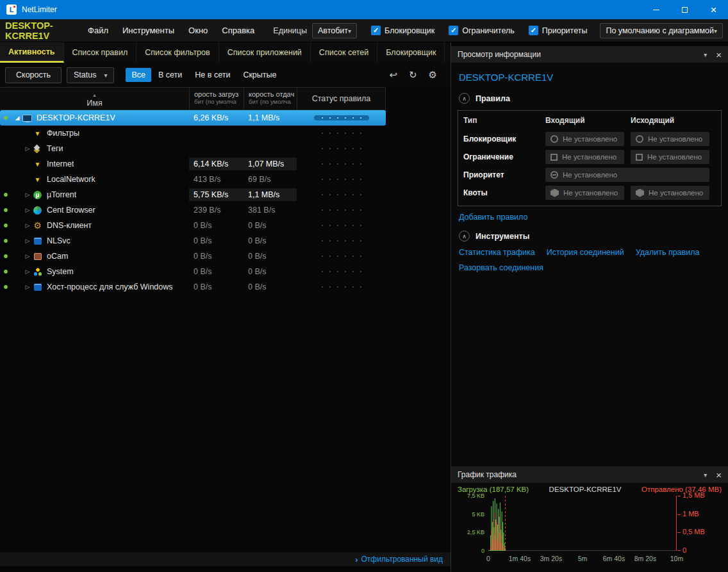  What do you see at coordinates (684, 10) in the screenshot?
I see `maximize-button` at bounding box center [684, 10].